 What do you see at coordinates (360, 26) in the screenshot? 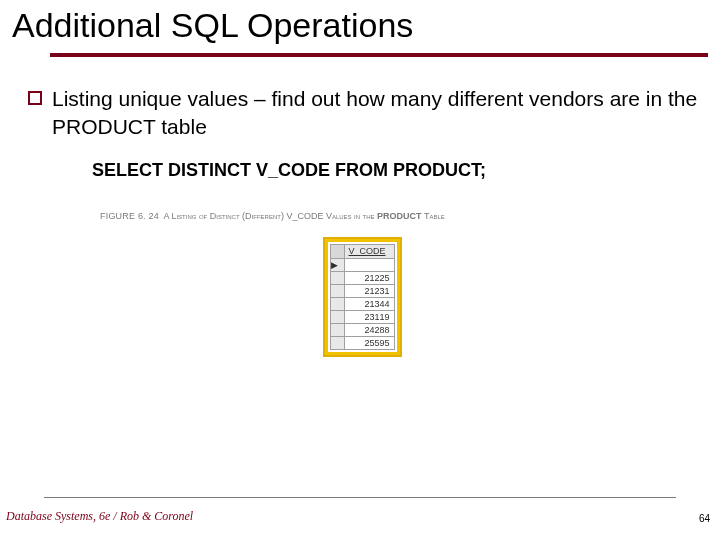
I see `slide-title: Additional SQL Operations` at bounding box center [360, 26].